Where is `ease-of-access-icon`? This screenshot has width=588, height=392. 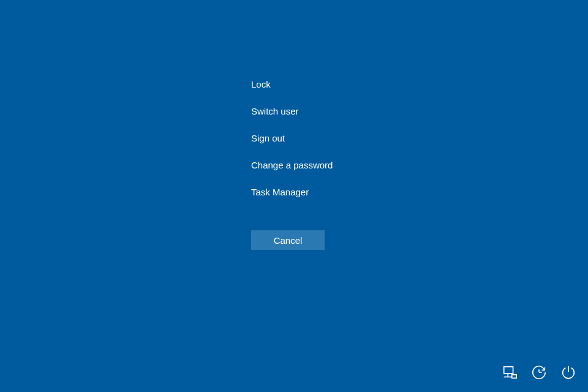 ease-of-access-icon is located at coordinates (539, 372).